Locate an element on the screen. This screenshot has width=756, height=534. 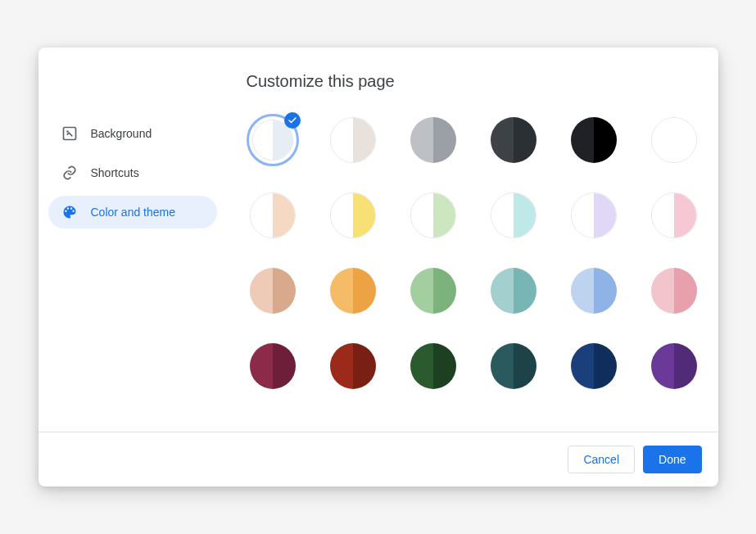
color-swatch-dark-teal is located at coordinates (514, 366).